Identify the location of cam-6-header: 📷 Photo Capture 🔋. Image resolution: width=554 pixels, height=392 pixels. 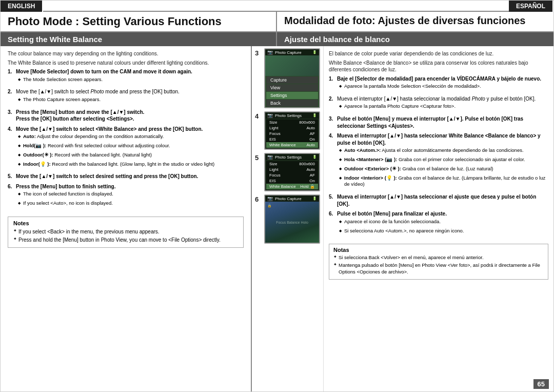
(292, 199).